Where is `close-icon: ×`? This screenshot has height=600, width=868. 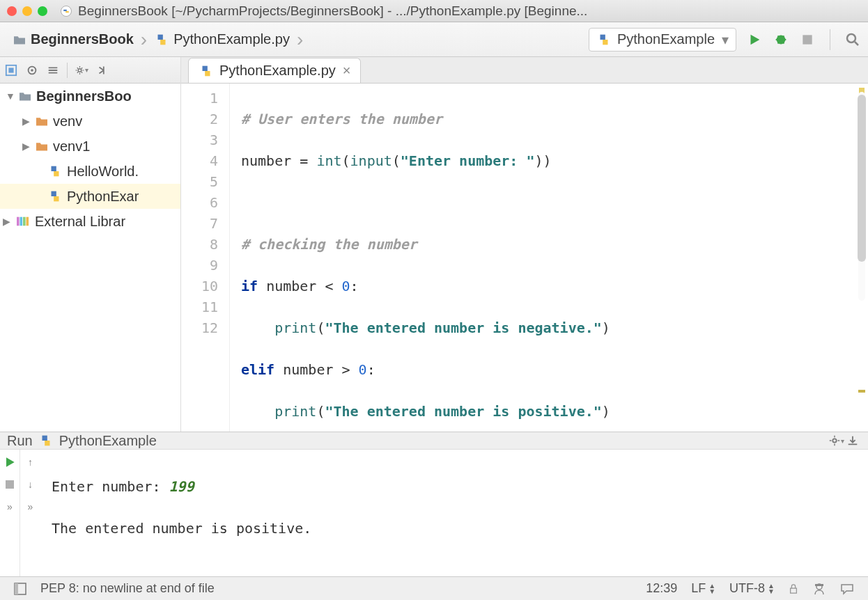
close-icon: × is located at coordinates (347, 71).